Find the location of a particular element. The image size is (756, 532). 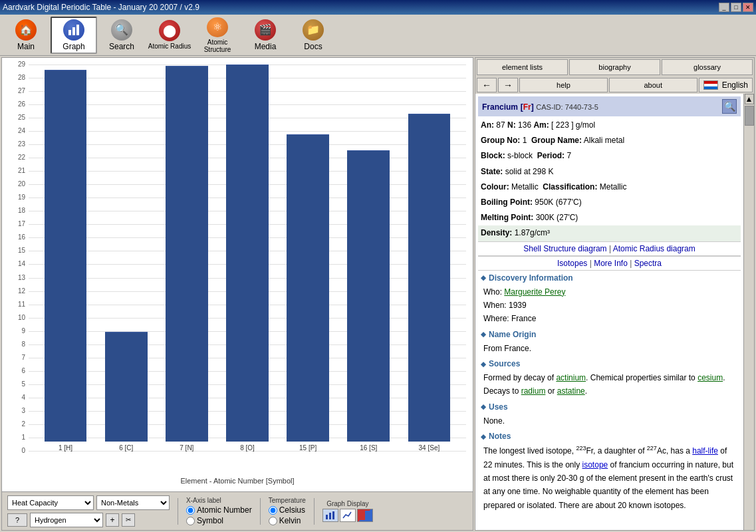

kelvin-radio-label: Kelvin is located at coordinates (287, 521).